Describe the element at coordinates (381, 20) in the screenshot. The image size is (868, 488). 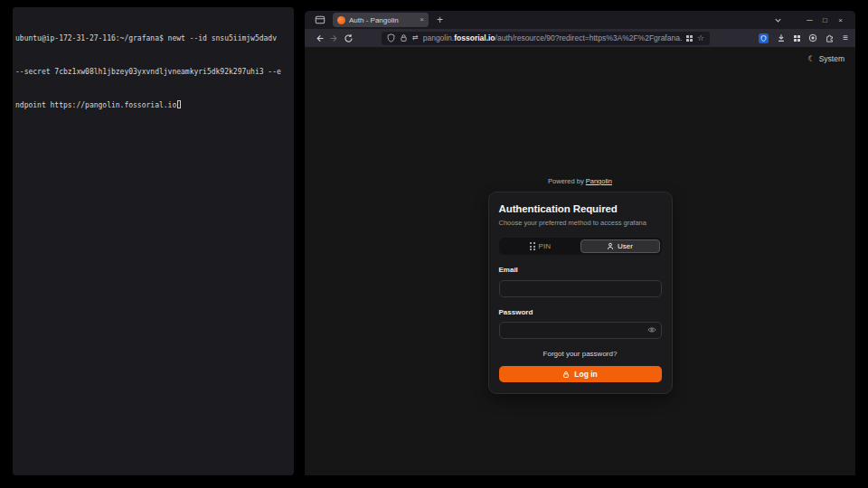
I see `tab-auth-pangolin: Auth - Pangolin ×` at that location.